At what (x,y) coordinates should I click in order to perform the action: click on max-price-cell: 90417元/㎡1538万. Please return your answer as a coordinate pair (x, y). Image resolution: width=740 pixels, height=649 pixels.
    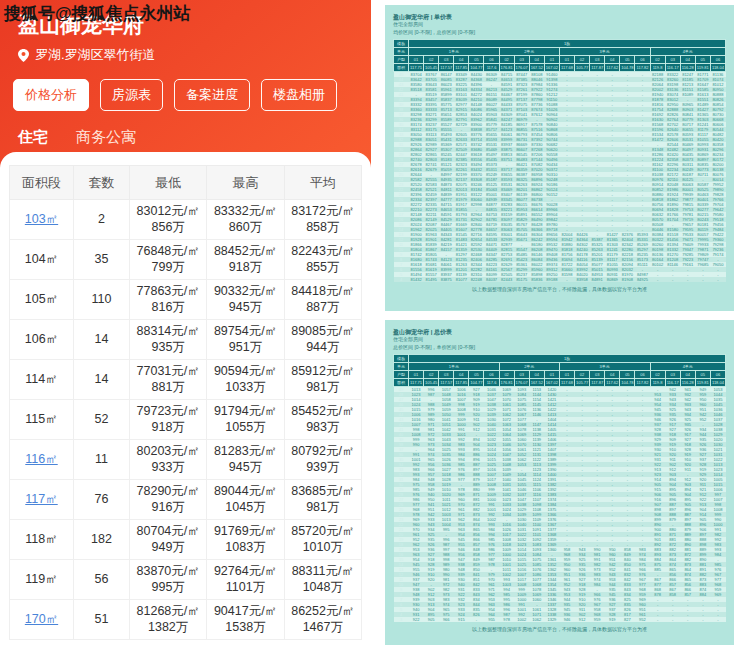
    Looking at the image, I should click on (246, 620).